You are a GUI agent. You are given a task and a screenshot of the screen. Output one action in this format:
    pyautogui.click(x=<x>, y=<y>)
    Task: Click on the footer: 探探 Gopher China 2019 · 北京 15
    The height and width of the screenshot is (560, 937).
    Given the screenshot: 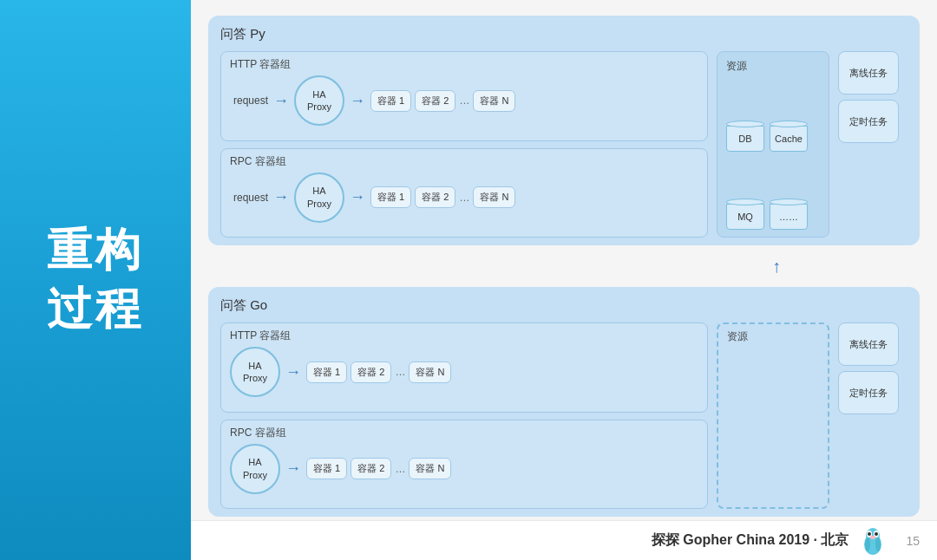 What is the action you would take?
    pyautogui.click(x=564, y=540)
    